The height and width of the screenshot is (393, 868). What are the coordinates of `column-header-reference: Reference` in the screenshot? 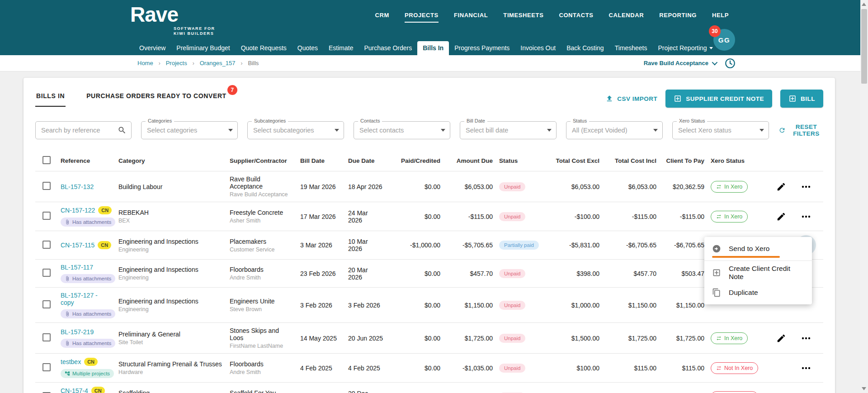 It's located at (90, 161).